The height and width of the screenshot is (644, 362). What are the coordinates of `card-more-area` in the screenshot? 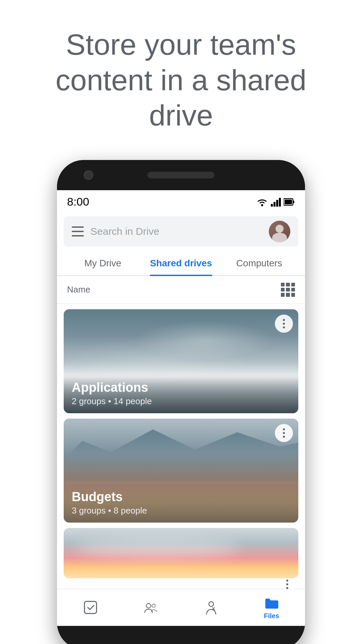 It's located at (181, 583).